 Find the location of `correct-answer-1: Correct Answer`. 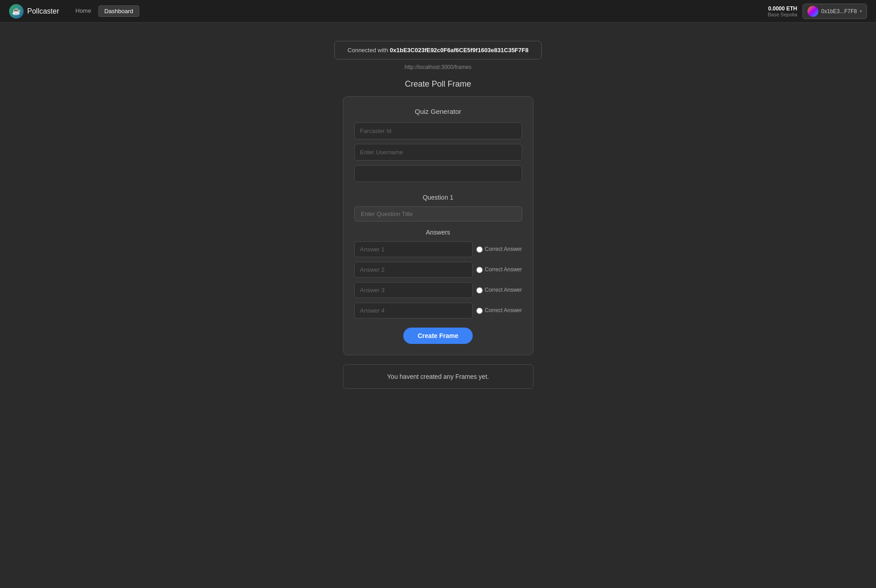

correct-answer-1: Correct Answer is located at coordinates (499, 250).